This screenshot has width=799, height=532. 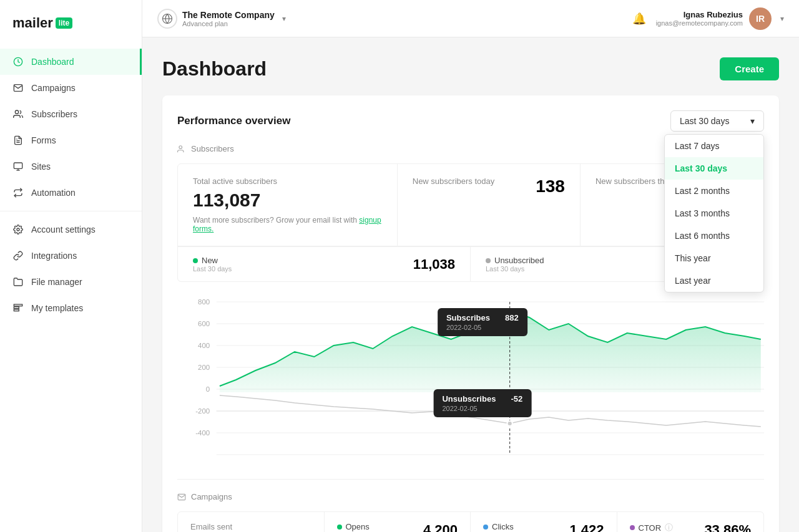 What do you see at coordinates (632, 528) in the screenshot?
I see `ctor-dot` at bounding box center [632, 528].